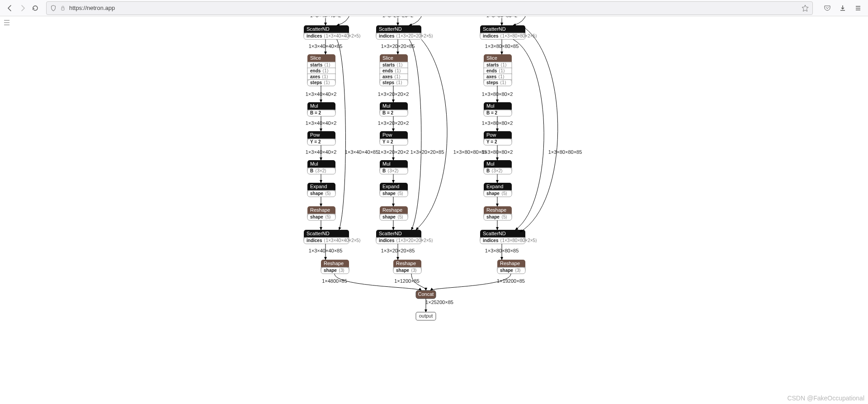 Image resolution: width=868 pixels, height=404 pixels. Describe the element at coordinates (53, 8) in the screenshot. I see `shield-icon` at that location.